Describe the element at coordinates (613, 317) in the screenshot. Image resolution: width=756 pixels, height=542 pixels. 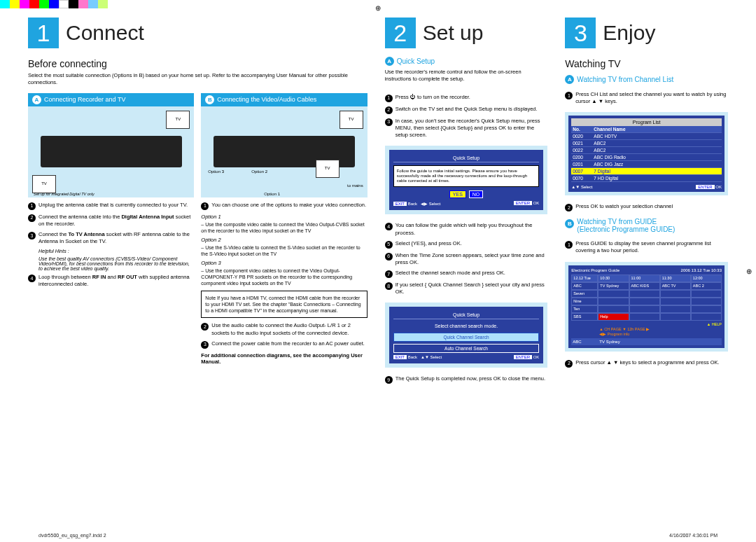
I see `epg-selected-cell: Help` at that location.